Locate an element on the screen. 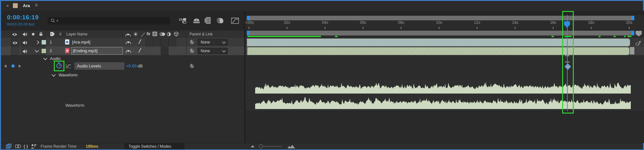  transfer-controls-pane-icon is located at coordinates (18, 147).